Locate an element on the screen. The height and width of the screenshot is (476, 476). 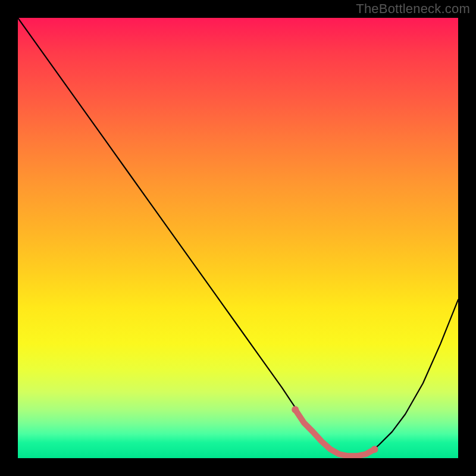
watermark-text: TheBottleneck.com is located at coordinates (413, 9).